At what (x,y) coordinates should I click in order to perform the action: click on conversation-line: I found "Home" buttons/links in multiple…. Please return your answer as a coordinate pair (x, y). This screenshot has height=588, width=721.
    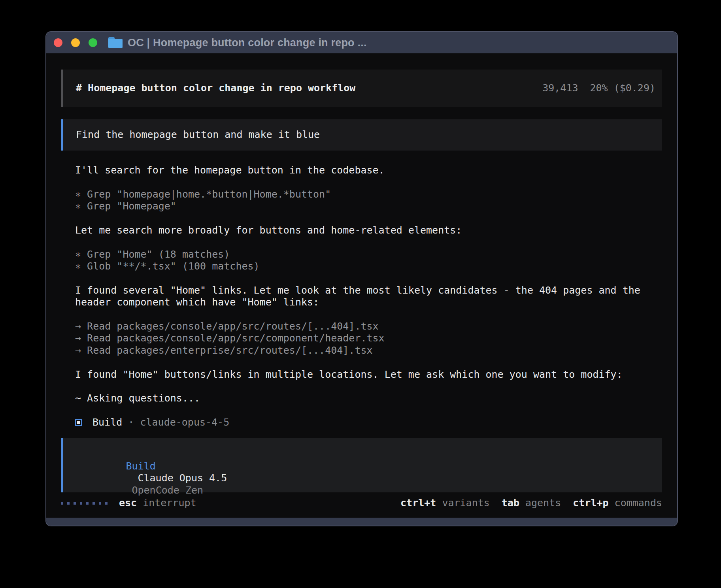
    Looking at the image, I should click on (368, 375).